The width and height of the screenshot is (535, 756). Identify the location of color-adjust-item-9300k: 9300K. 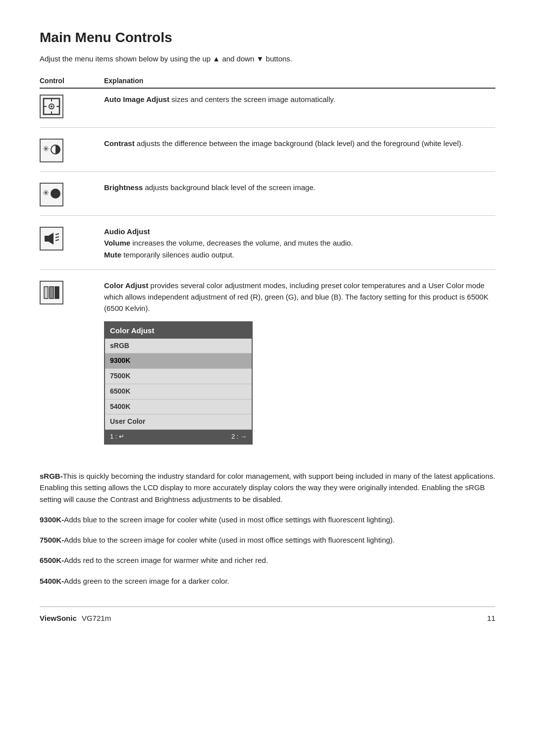
(178, 361).